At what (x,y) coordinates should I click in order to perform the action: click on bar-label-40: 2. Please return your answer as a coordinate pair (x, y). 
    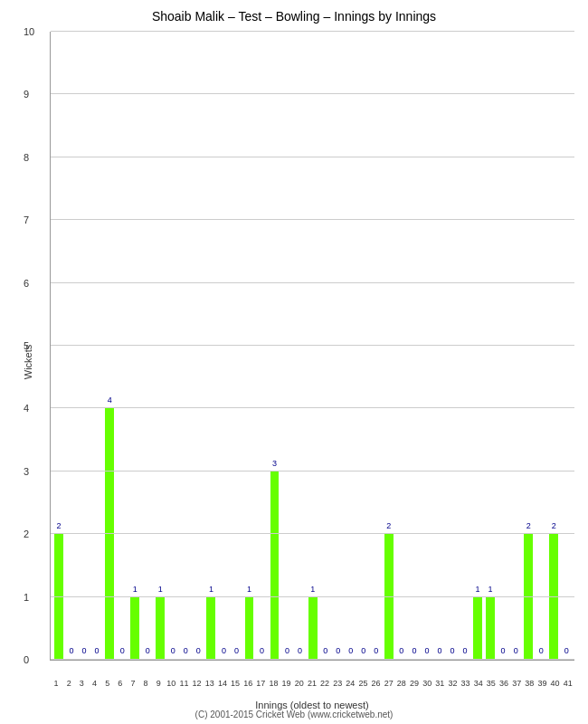
    Looking at the image, I should click on (554, 526).